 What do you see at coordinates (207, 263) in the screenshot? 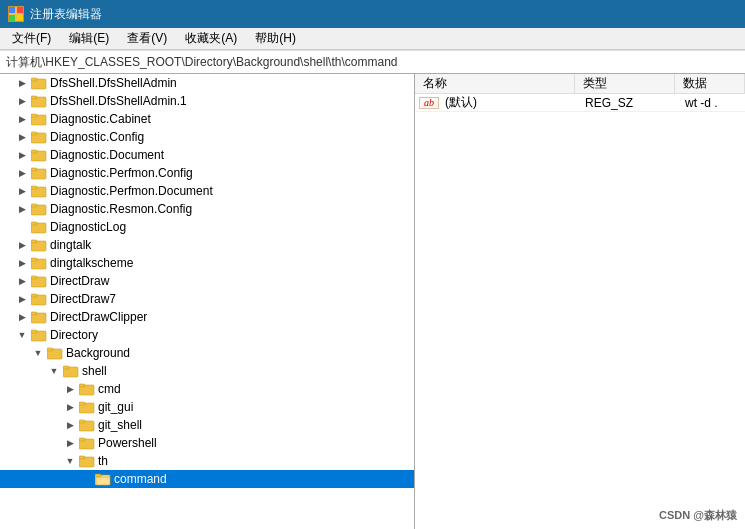
I see `tree-item-dingtalkscheme: ▶ dingtalkscheme` at bounding box center [207, 263].